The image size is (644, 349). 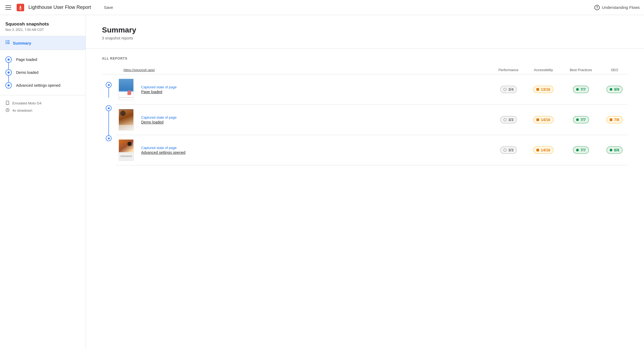 I want to click on lighthouse-logo-icon, so click(x=20, y=8).